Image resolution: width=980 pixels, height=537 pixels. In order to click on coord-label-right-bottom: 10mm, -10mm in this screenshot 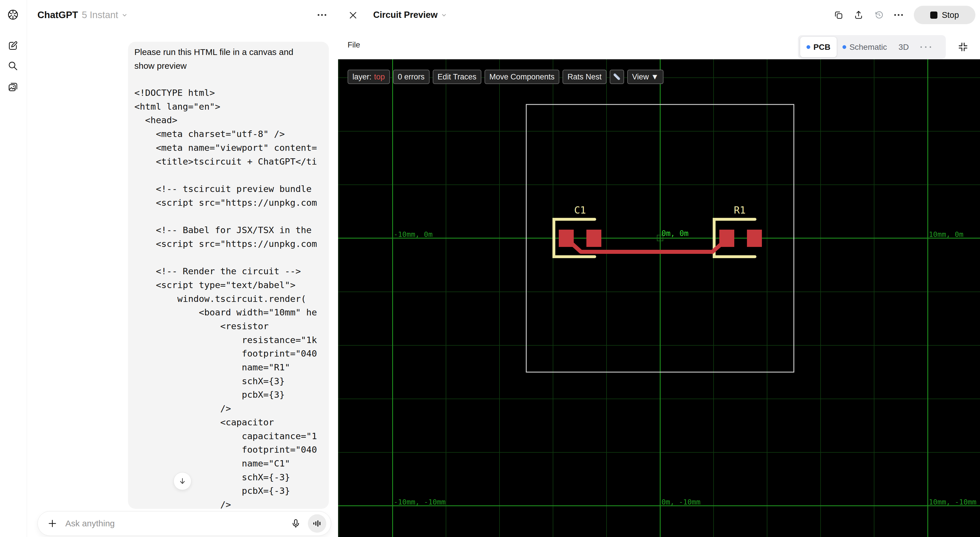, I will do `click(953, 502)`.